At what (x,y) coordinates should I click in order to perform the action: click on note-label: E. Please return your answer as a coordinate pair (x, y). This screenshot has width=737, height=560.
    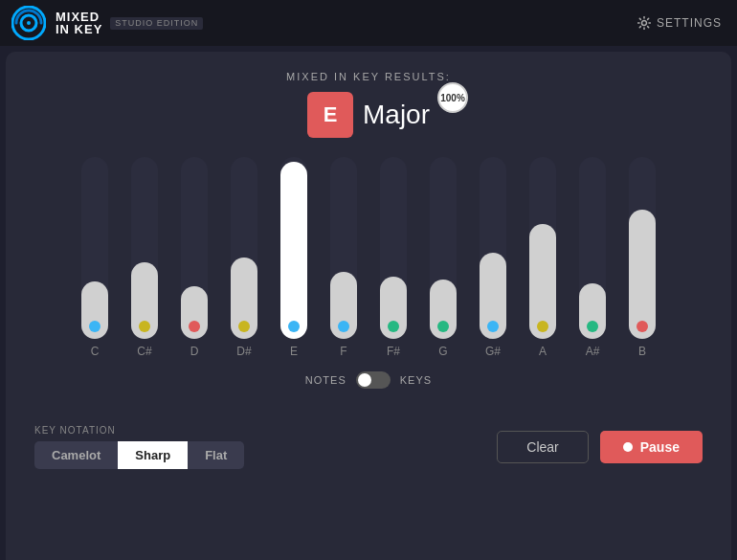
    Looking at the image, I should click on (294, 351).